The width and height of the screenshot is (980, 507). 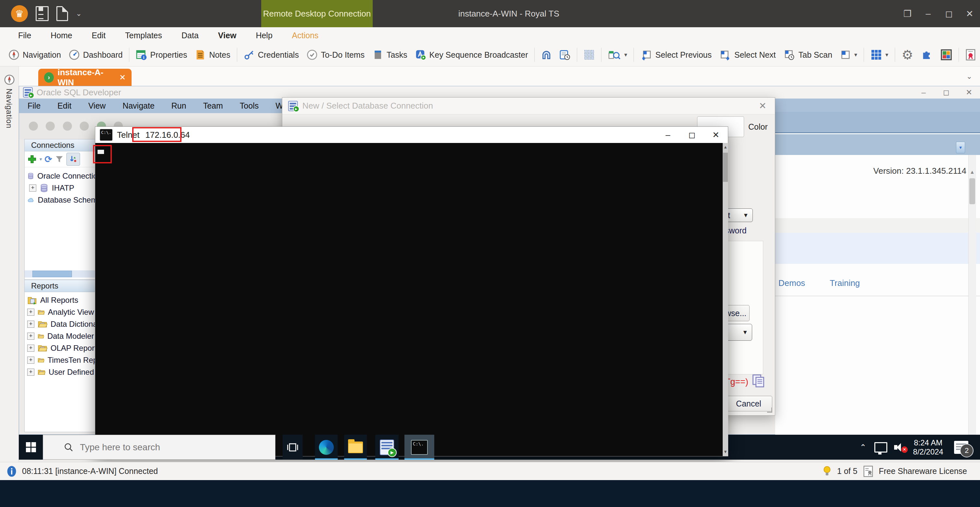 What do you see at coordinates (264, 36) in the screenshot?
I see `menu-help: Help` at bounding box center [264, 36].